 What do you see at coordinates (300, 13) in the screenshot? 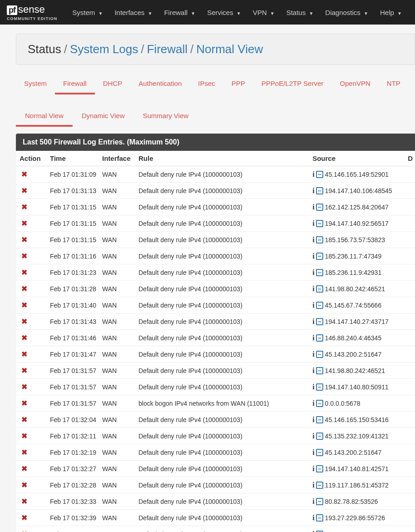
I see `nav-item-status: Status ▼` at bounding box center [300, 13].